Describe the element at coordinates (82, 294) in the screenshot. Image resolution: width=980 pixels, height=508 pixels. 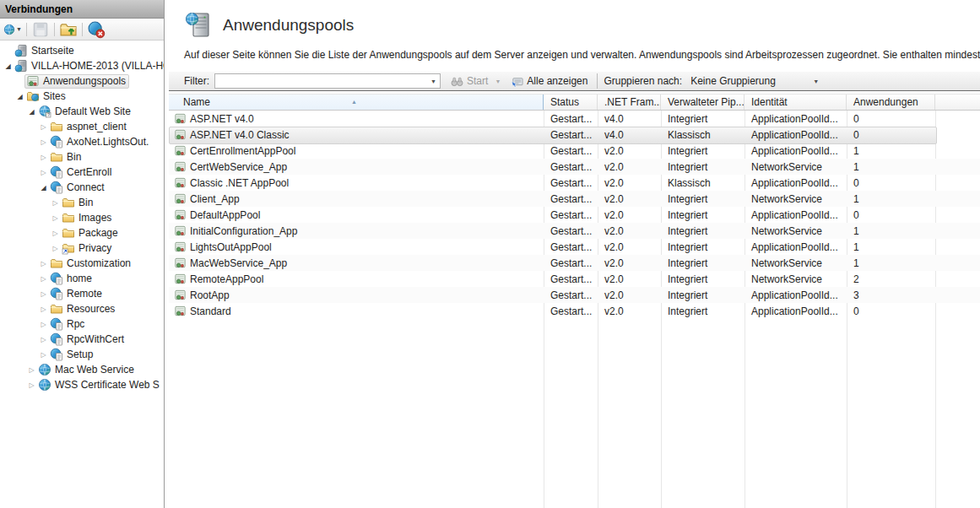
I see `tree-item: ▷ Remote` at that location.